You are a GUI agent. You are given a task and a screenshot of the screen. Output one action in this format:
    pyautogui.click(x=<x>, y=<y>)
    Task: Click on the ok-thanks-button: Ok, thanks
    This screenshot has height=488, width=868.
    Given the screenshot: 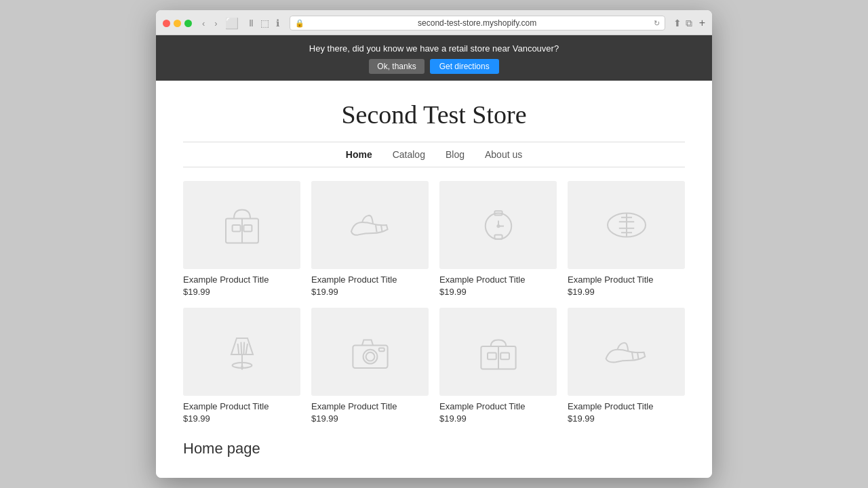 What is the action you would take?
    pyautogui.click(x=396, y=66)
    